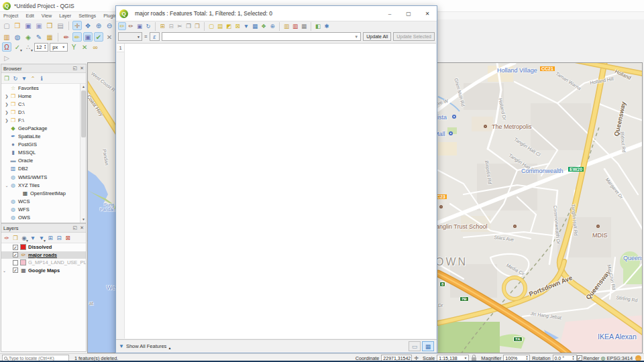  What do you see at coordinates (162, 26) in the screenshot?
I see `dlg-add-feature-icon: ⊞` at bounding box center [162, 26].